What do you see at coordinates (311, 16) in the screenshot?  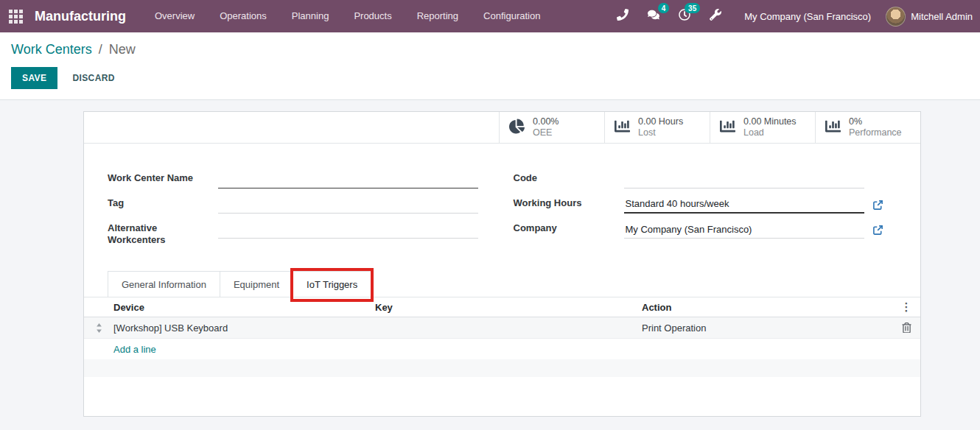 I see `nav-menu-planning: Planning` at bounding box center [311, 16].